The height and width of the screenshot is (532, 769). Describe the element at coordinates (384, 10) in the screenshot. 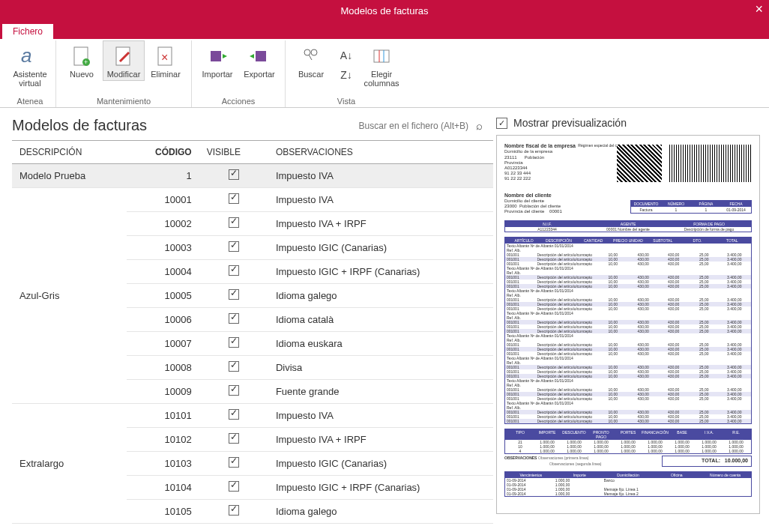

I see `window-title: Modelos de facturas` at that location.